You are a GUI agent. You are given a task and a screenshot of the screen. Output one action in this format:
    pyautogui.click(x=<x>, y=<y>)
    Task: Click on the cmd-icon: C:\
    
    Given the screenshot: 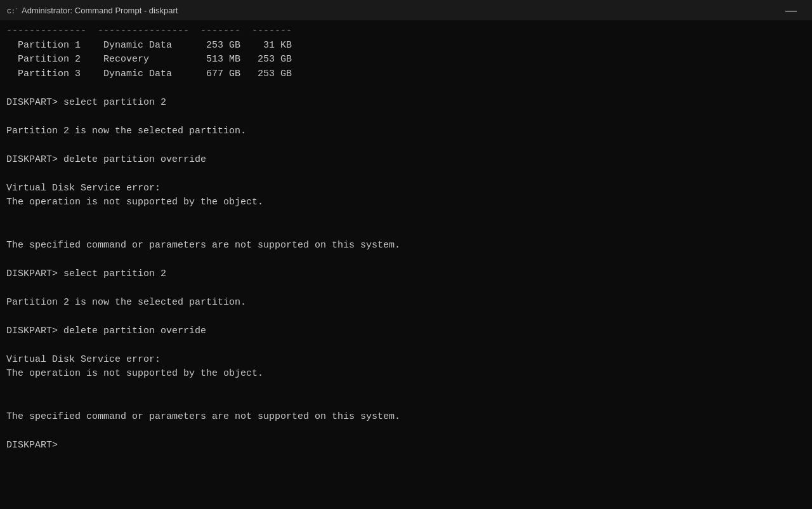 What is the action you would take?
    pyautogui.click(x=11, y=10)
    